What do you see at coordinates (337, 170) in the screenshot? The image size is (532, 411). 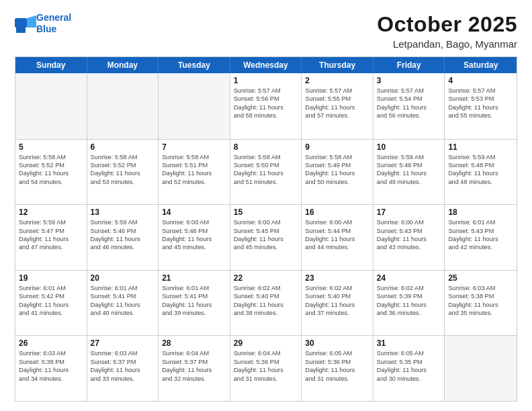 I see `cell-text: Sunrise: 5:58 AMSunset: 5:49 PMDaylight:…` at bounding box center [337, 170].